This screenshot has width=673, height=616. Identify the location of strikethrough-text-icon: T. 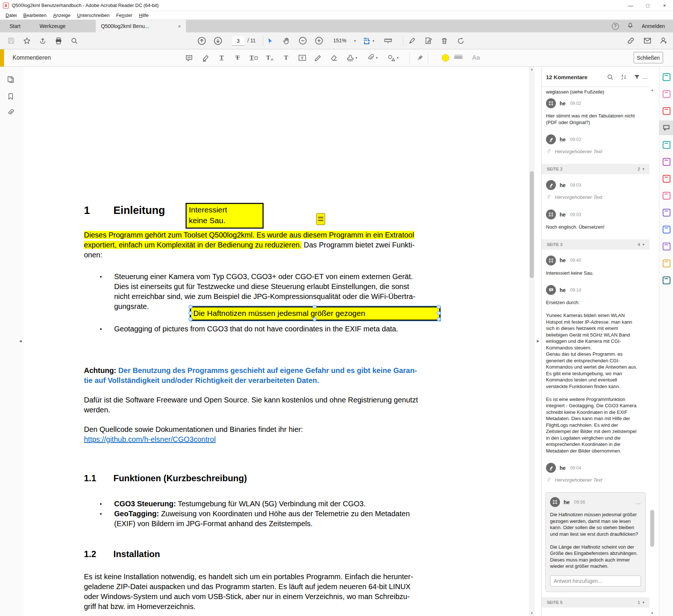
(237, 58).